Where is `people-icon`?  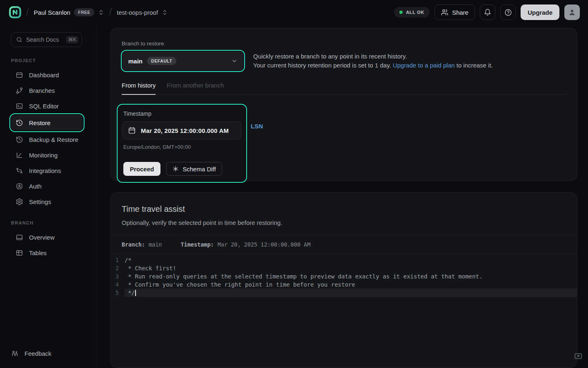
people-icon is located at coordinates (15, 353).